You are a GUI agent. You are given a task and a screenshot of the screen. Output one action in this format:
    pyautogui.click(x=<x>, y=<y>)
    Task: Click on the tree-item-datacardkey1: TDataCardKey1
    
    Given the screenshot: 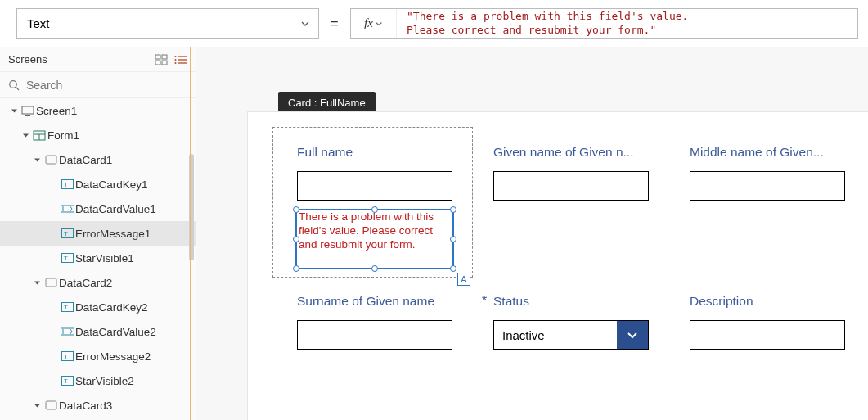 What is the action you would take?
    pyautogui.click(x=98, y=184)
    